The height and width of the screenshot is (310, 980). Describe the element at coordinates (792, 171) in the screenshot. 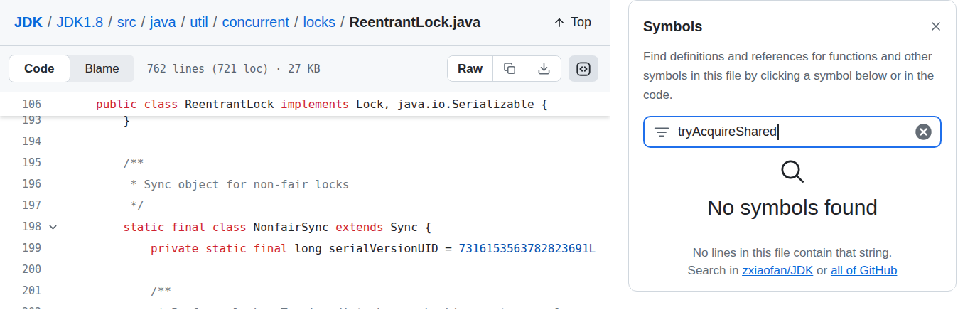

I see `search-icon` at that location.